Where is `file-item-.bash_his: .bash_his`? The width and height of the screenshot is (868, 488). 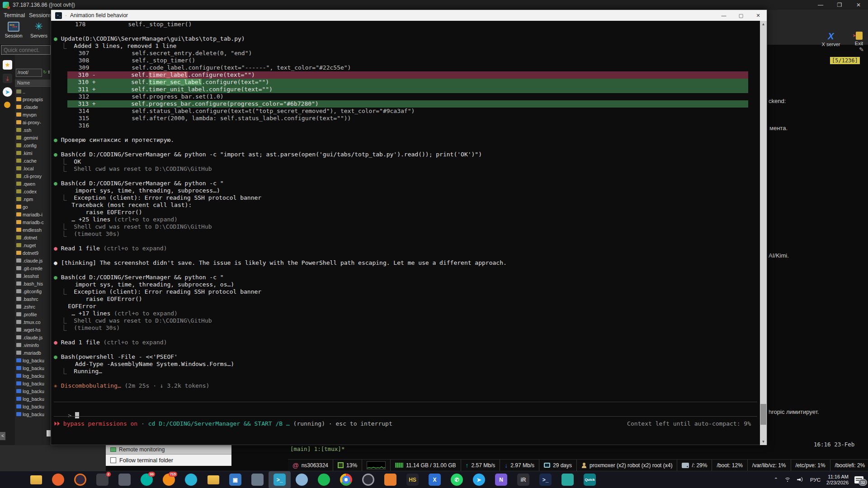
file-item-.bash_his: .bash_his is located at coordinates (33, 284).